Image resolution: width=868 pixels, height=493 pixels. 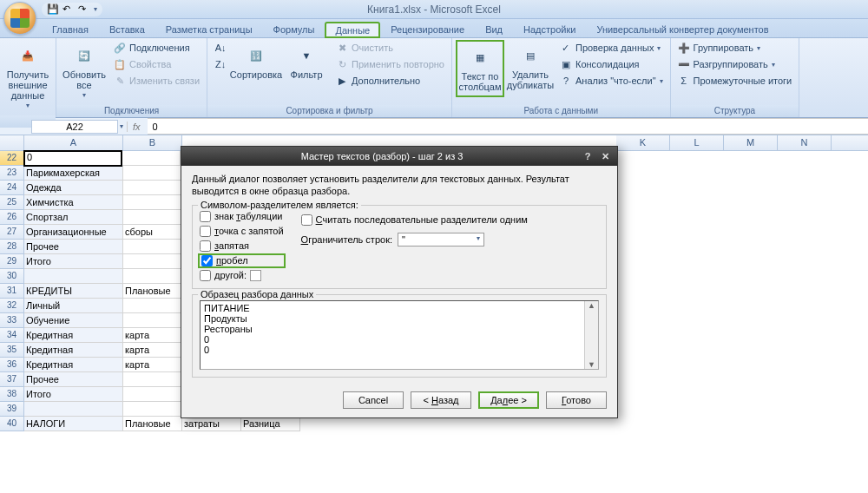 I want to click on finish-button: Готово, so click(x=576, y=400).